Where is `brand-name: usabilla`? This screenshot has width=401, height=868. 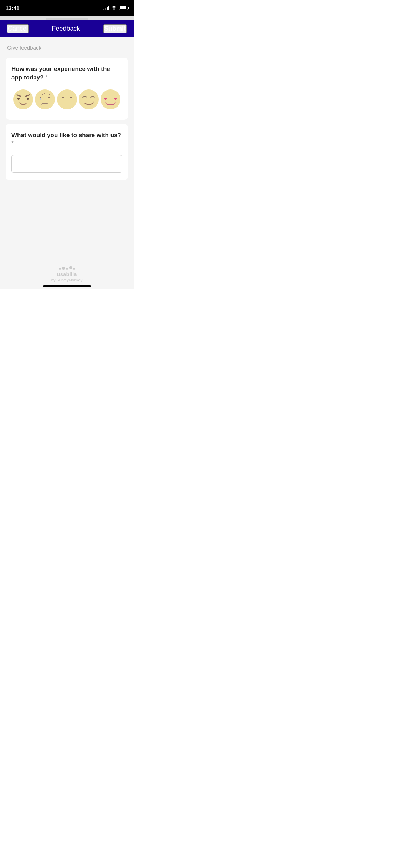
brand-name: usabilla is located at coordinates (67, 274).